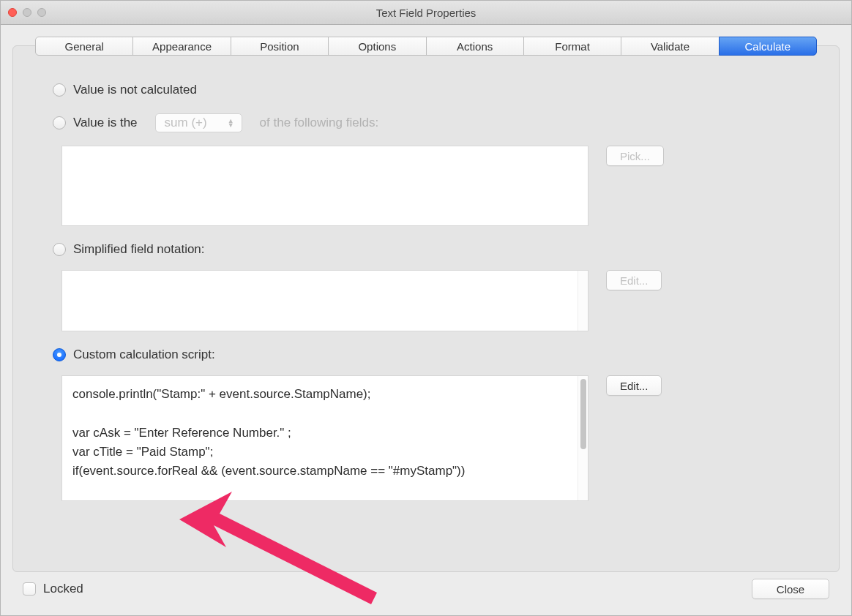  What do you see at coordinates (59, 90) in the screenshot?
I see `radio-not-calculated` at bounding box center [59, 90].